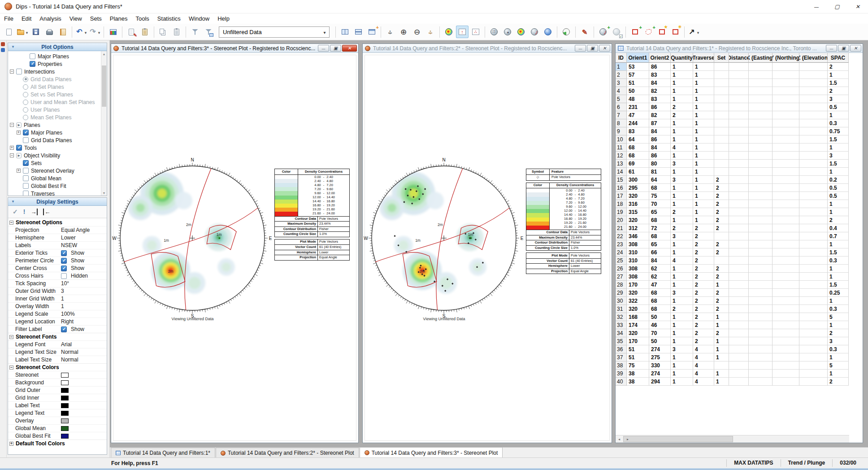 This screenshot has width=868, height=470. What do you see at coordinates (660, 123) in the screenshot?
I see `table-cell: 87` at bounding box center [660, 123].